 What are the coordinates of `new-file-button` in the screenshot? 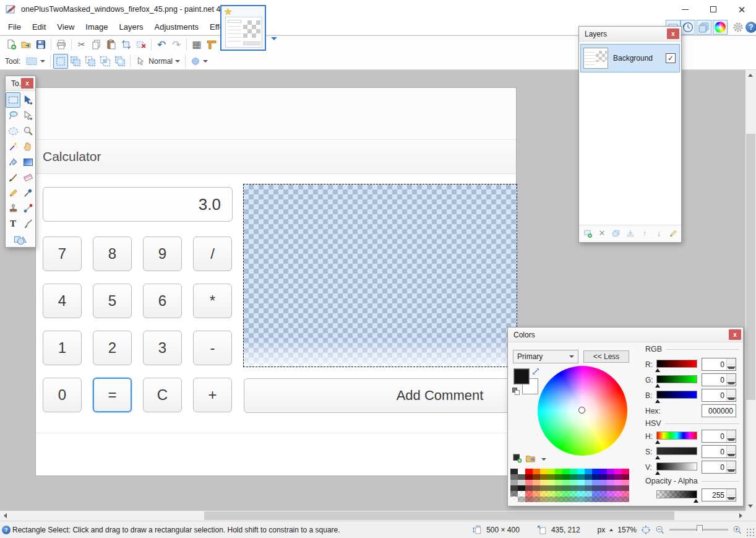 It's located at (11, 45).